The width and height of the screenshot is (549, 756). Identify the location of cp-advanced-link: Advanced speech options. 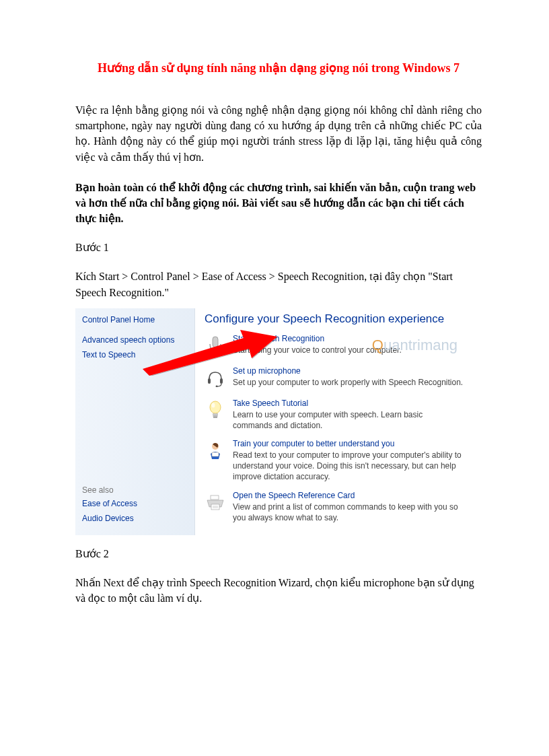
(136, 340).